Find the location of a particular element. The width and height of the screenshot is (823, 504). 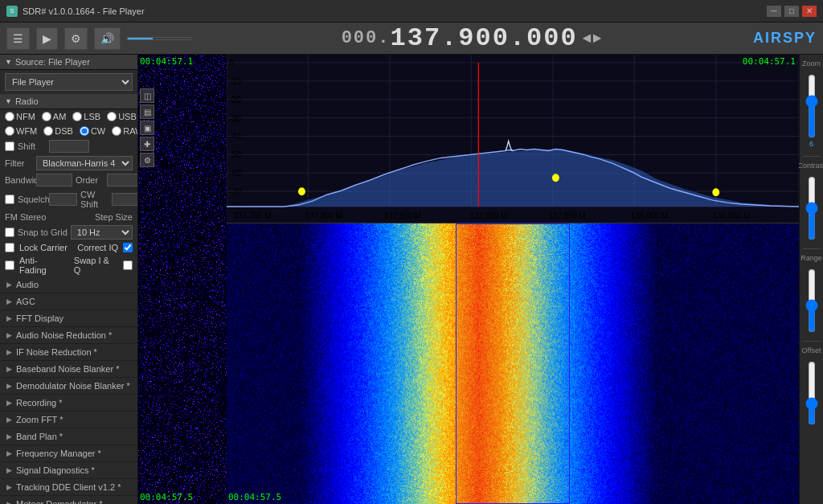

shift-input: 0 is located at coordinates (69, 146).